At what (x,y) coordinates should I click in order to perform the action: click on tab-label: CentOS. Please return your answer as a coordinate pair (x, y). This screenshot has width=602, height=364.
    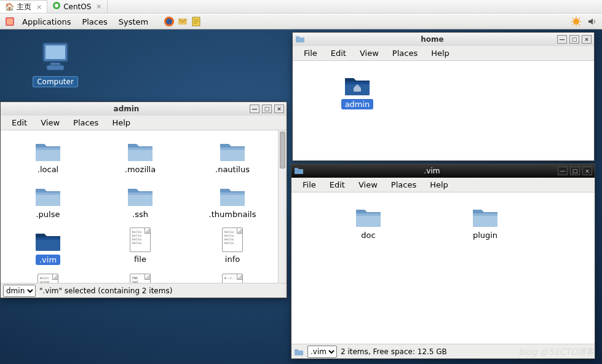
    Looking at the image, I should click on (77, 7).